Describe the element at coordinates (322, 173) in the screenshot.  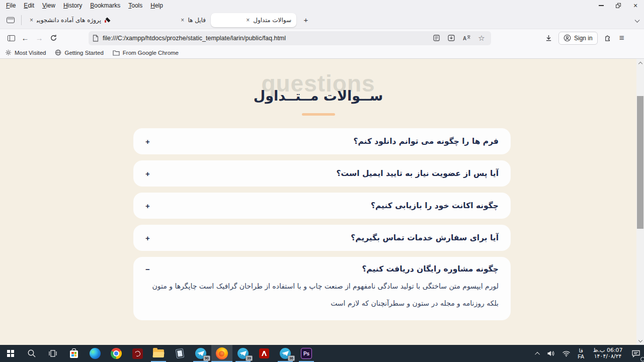
I see `faq-item: آیا پس از عضویت نیاز به تایید ایمیل است؟…` at that location.